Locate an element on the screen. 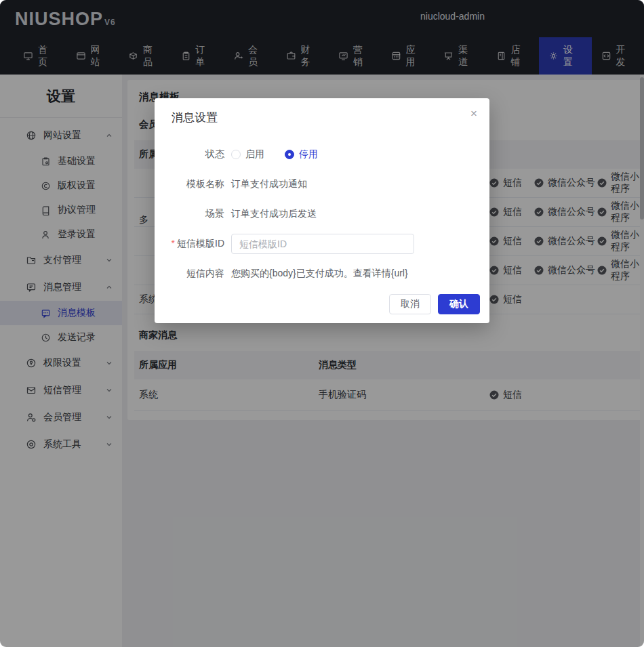 The height and width of the screenshot is (647, 644). sms-template-id-input is located at coordinates (323, 244).